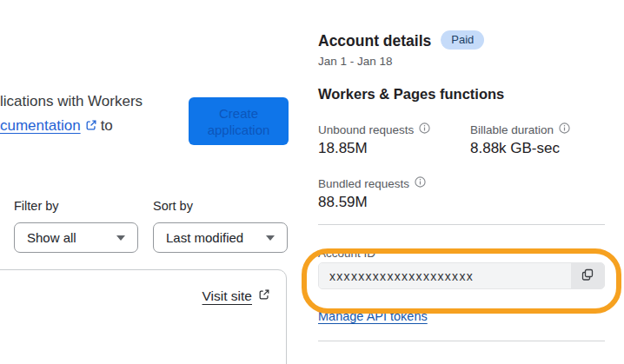 Image resolution: width=624 pixels, height=364 pixels. I want to click on create-application-button: Create application, so click(238, 122).